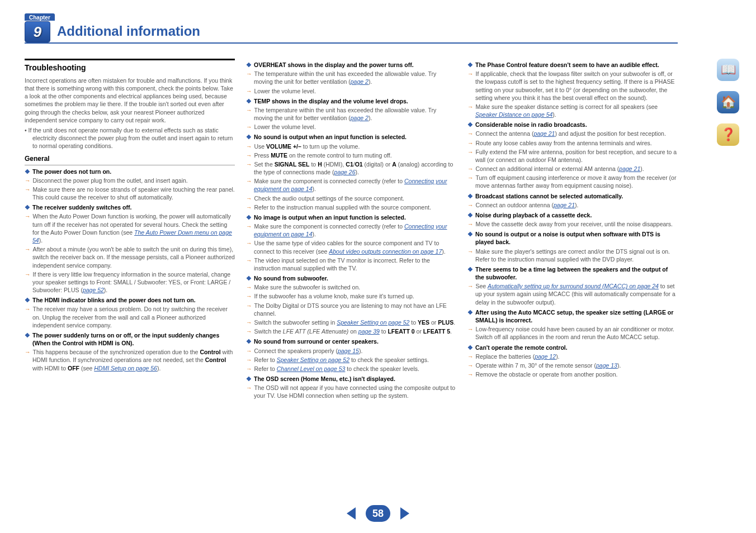  I want to click on prev-page-button, so click(351, 513).